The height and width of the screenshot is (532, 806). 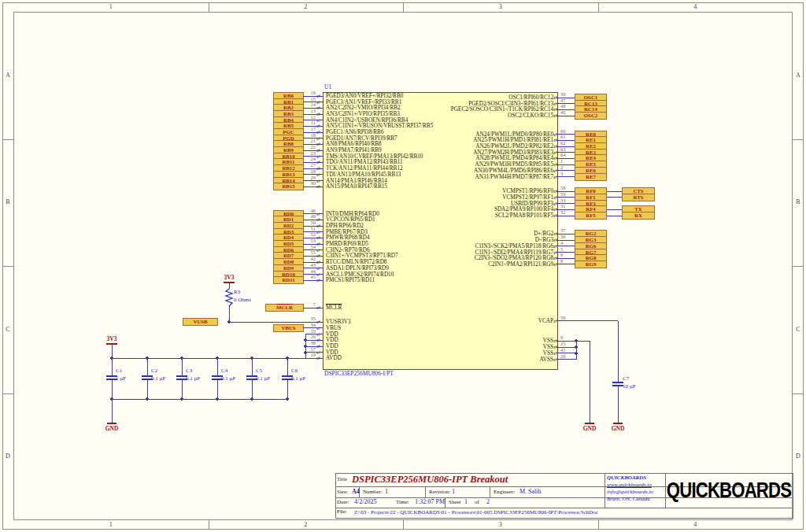 I want to click on port-RX: RX, so click(x=638, y=216).